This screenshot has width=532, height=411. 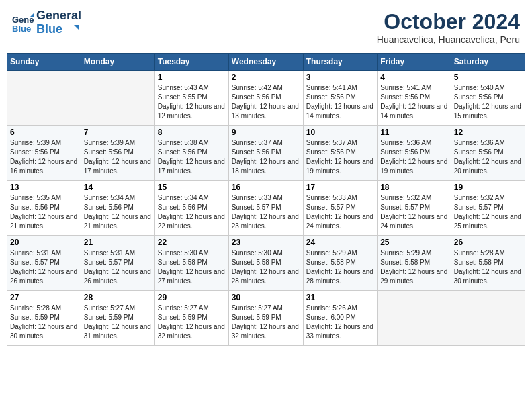 I want to click on calendar-cell: 6 Sunrise: 5:39 AM Sunset: 5:56 PM Dayli…, so click(x=44, y=153).